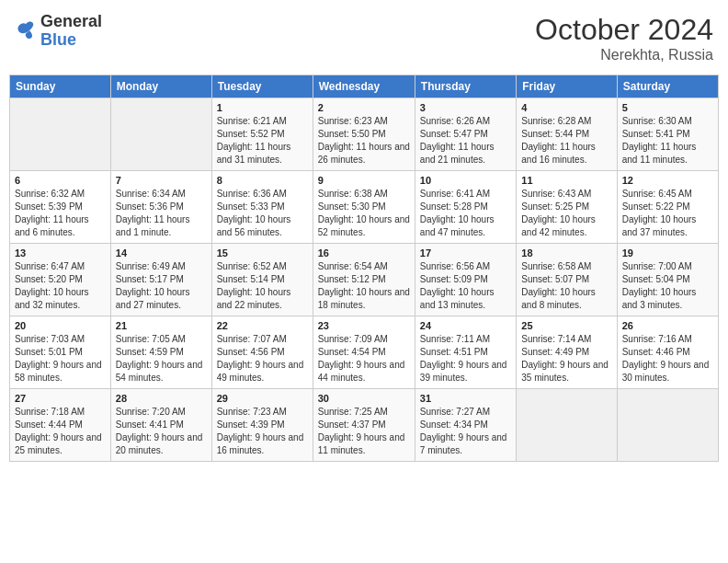 The width and height of the screenshot is (728, 563). I want to click on day-number: 23, so click(364, 326).